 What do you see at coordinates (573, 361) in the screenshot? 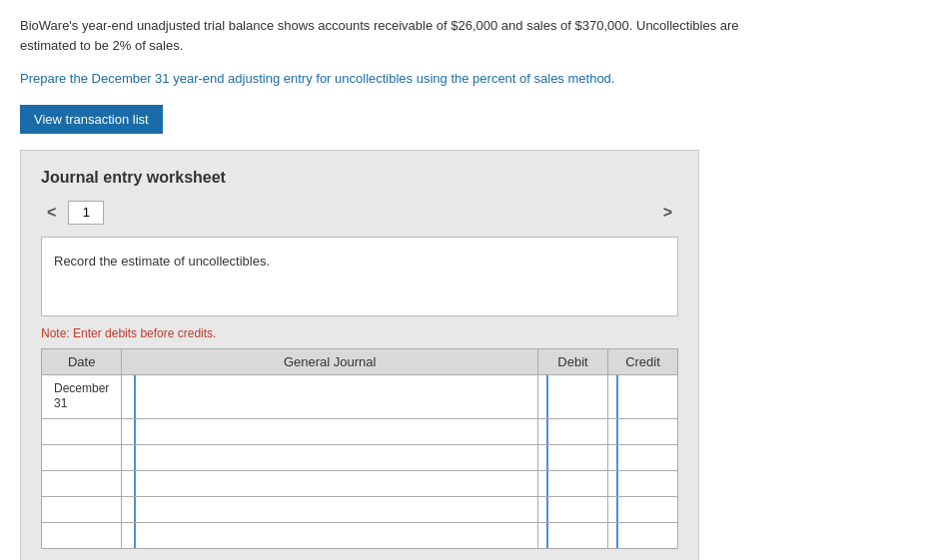
I see `header-debit: Debit` at bounding box center [573, 361].